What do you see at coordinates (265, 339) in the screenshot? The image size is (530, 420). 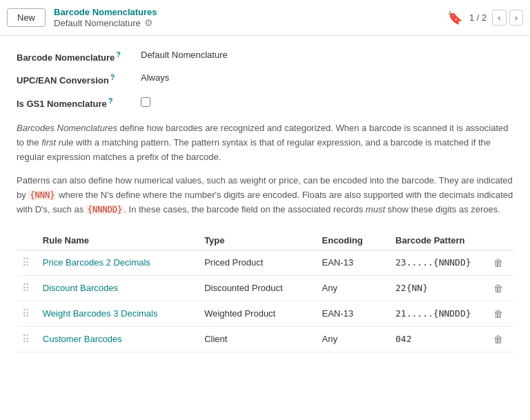 I see `table-row: ⠿ Customer Barcodes Client Any 042 🗑` at bounding box center [265, 339].